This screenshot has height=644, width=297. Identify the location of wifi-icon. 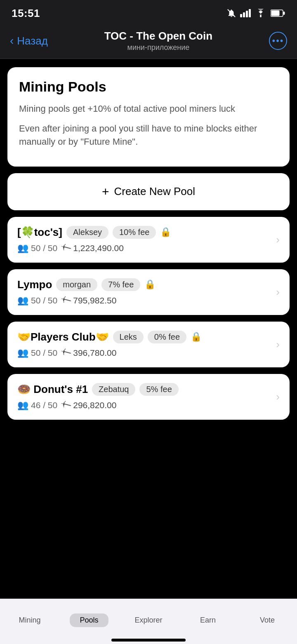
(261, 13).